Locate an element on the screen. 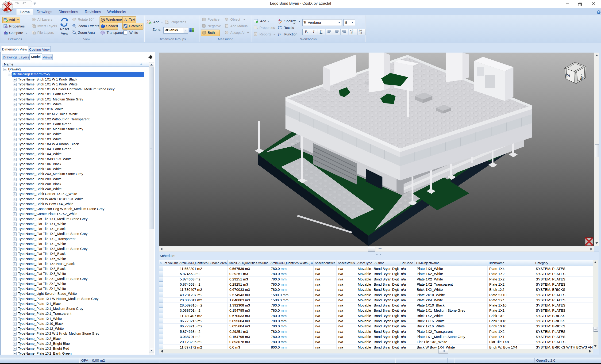  svg-text: Left is located at coordinates (582, 78).